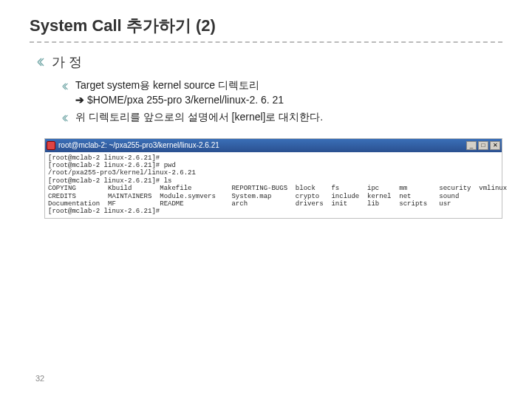 Image resolution: width=532 pixels, height=399 pixels. Describe the element at coordinates (66, 62) in the screenshot. I see `level1-text: 가 정` at that location.